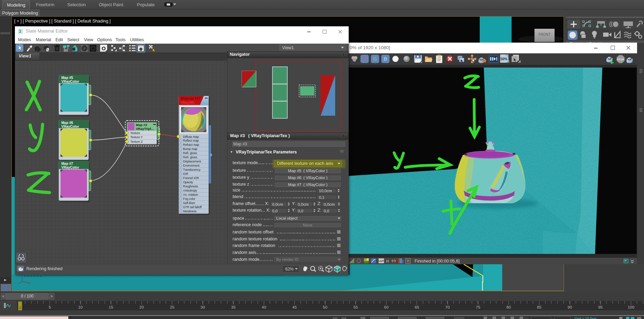 The width and height of the screenshot is (644, 319). Describe the element at coordinates (192, 161) in the screenshot. I see `svg-text: Displacement` at that location.